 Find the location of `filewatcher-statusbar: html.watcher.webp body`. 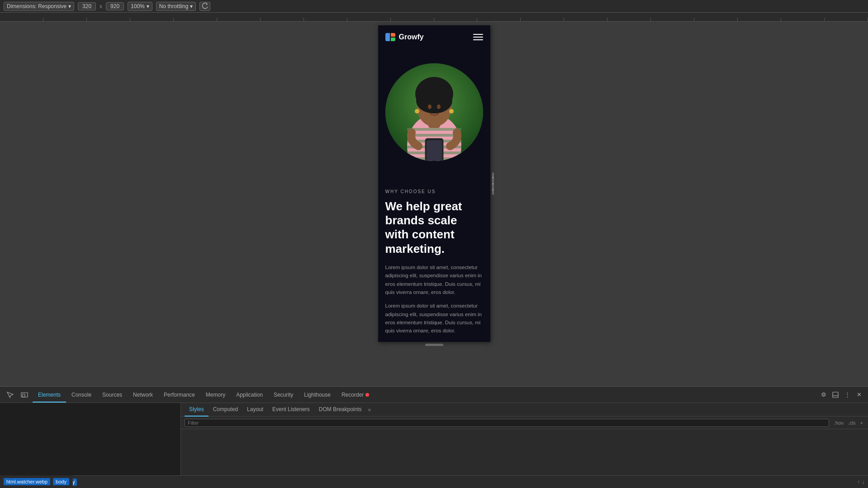

filewatcher-statusbar: html.watcher.webp body is located at coordinates (36, 482).